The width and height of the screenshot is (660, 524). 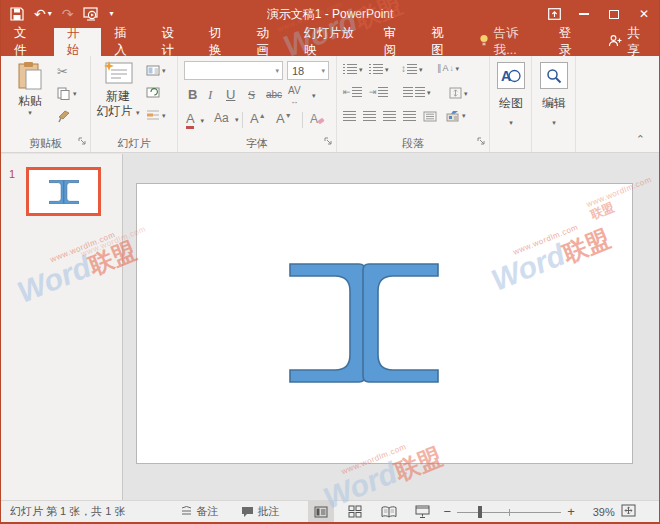 I want to click on editing-dropdown-arrow: ▾, so click(x=554, y=124).